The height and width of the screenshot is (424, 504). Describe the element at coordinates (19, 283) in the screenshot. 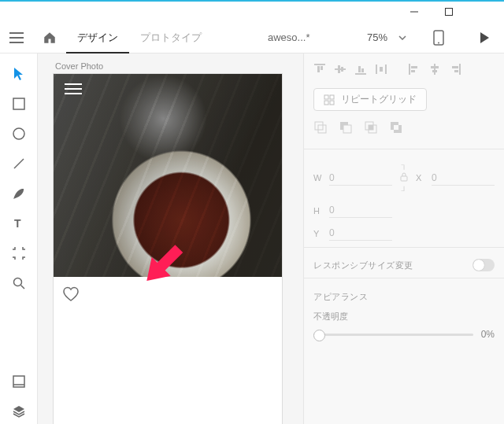

I see `zoom-tool` at that location.